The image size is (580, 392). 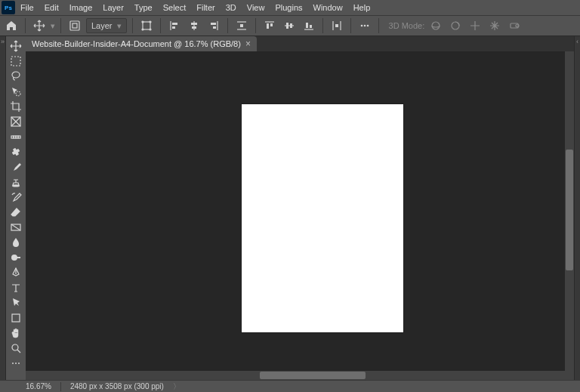 What do you see at coordinates (16, 137) in the screenshot?
I see `eyedropper-tool` at bounding box center [16, 137].